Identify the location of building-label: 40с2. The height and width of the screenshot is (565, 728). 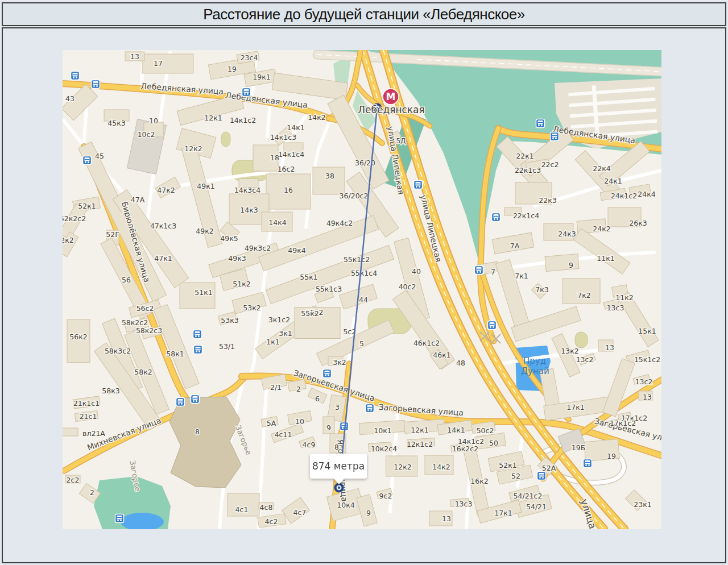
(407, 286).